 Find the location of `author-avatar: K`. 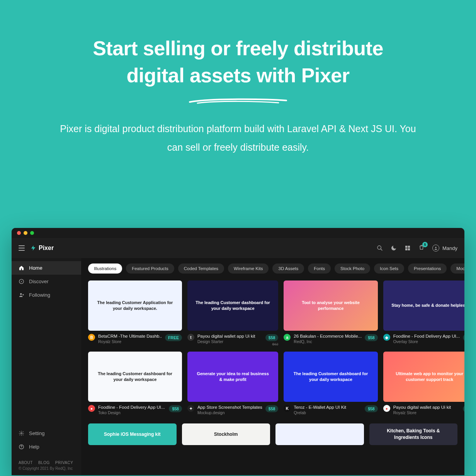

author-avatar: K is located at coordinates (287, 408).